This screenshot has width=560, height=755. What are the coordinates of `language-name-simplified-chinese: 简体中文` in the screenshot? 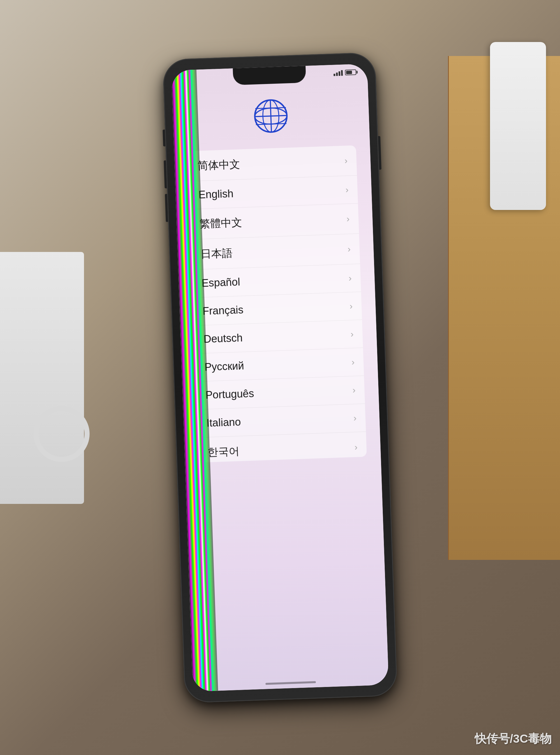 It's located at (219, 165).